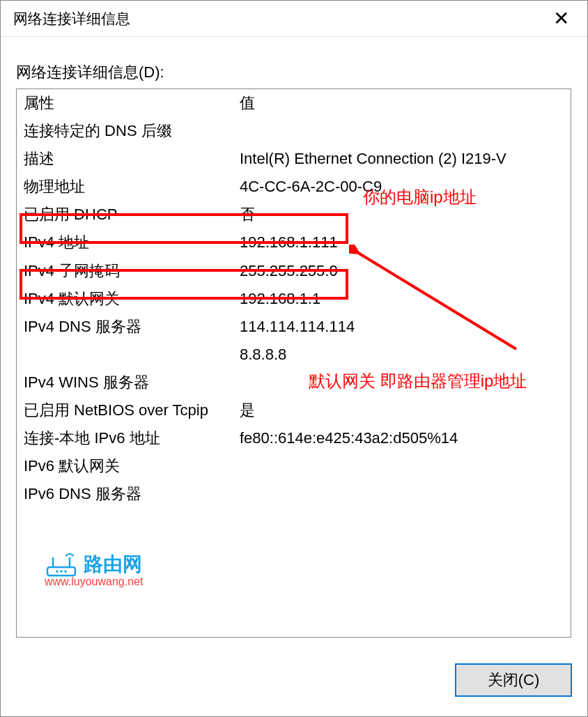 The image size is (588, 717). Describe the element at coordinates (401, 299) in the screenshot. I see `val-cell: 192.168.1.1` at that location.